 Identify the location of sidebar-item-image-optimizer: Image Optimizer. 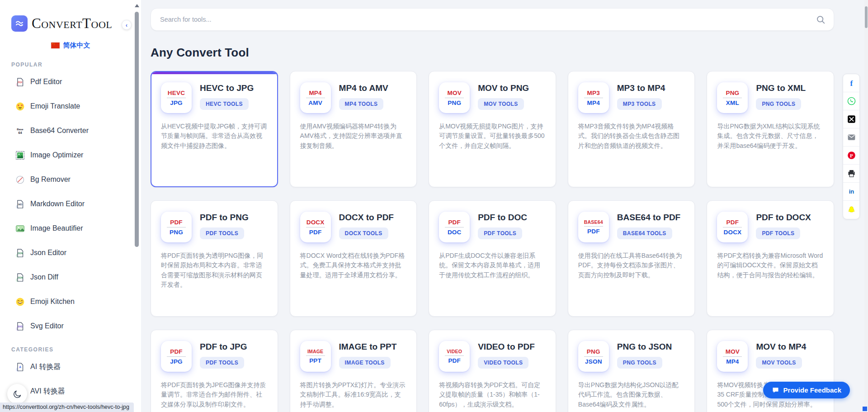
(71, 155).